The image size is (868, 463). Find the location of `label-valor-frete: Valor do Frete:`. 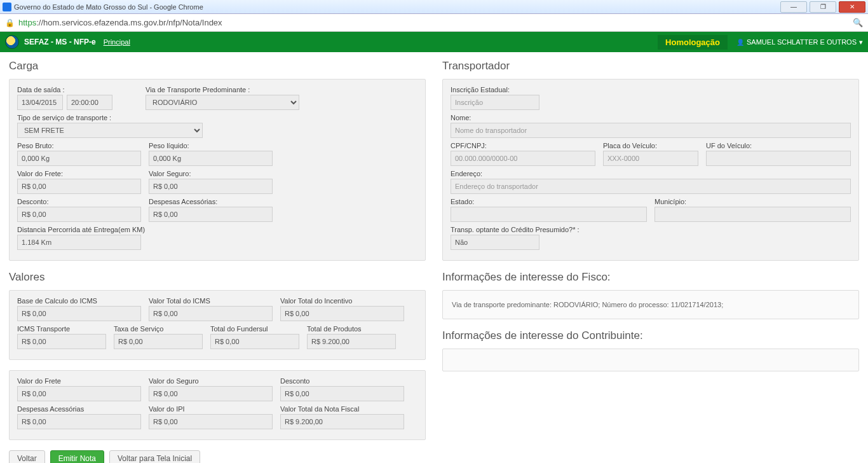

label-valor-frete: Valor do Frete: is located at coordinates (79, 174).